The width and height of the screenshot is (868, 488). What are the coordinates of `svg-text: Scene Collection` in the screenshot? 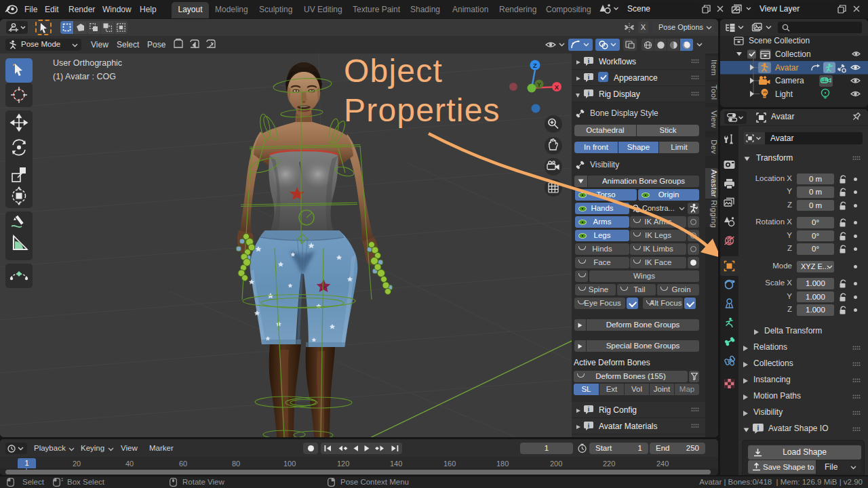 It's located at (779, 41).